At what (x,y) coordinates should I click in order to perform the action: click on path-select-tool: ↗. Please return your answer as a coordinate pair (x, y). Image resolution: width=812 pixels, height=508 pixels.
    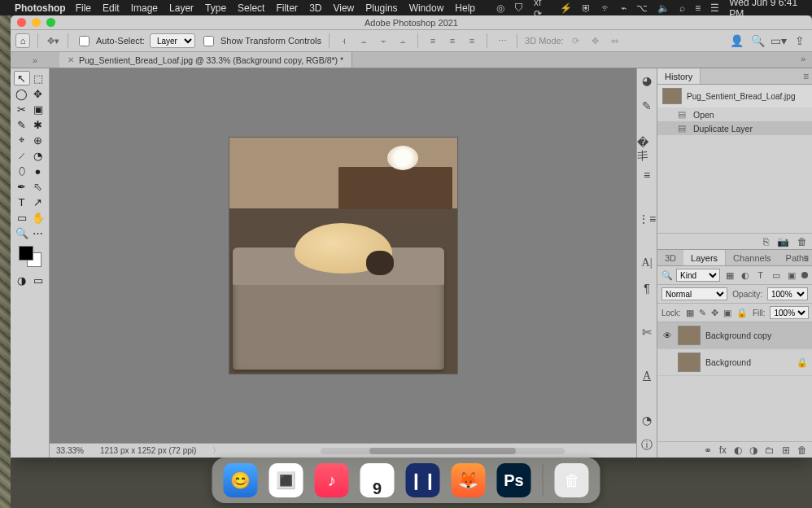
    Looking at the image, I should click on (38, 202).